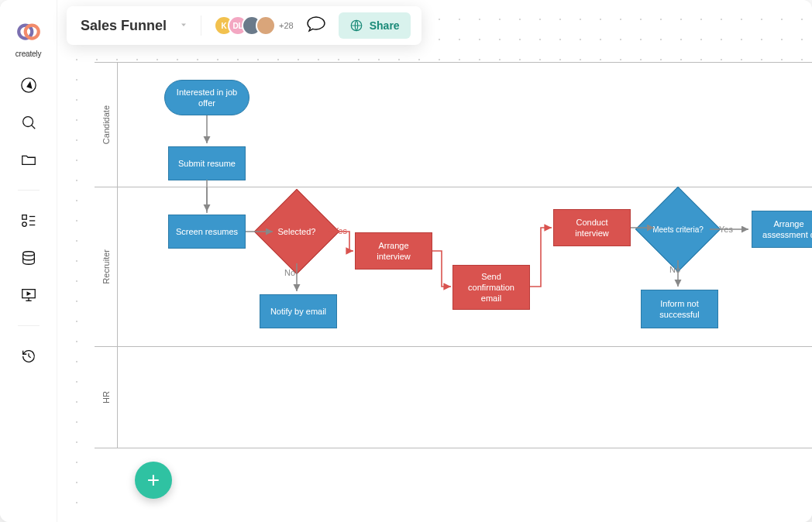 This screenshot has height=522, width=812. I want to click on toolbar-divider, so click(201, 26).